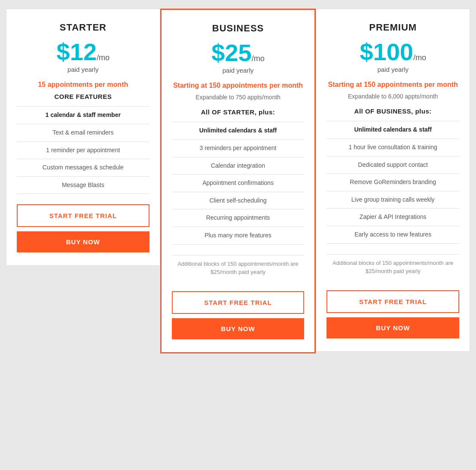 Image resolution: width=476 pixels, height=470 pixels. Describe the element at coordinates (238, 86) in the screenshot. I see `plan-appts-business: Starting at 150 appointments per month` at that location.